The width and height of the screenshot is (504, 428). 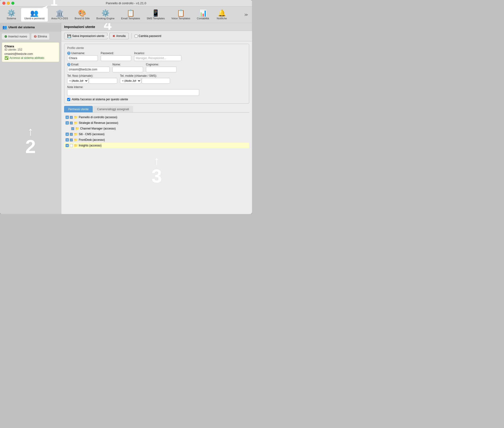 I want to click on cancel-icon: ✖, so click(x=114, y=36).